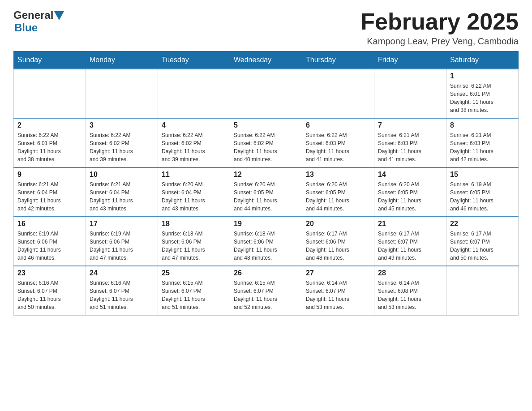 The width and height of the screenshot is (532, 411). Describe the element at coordinates (122, 273) in the screenshot. I see `day-number: 24` at that location.